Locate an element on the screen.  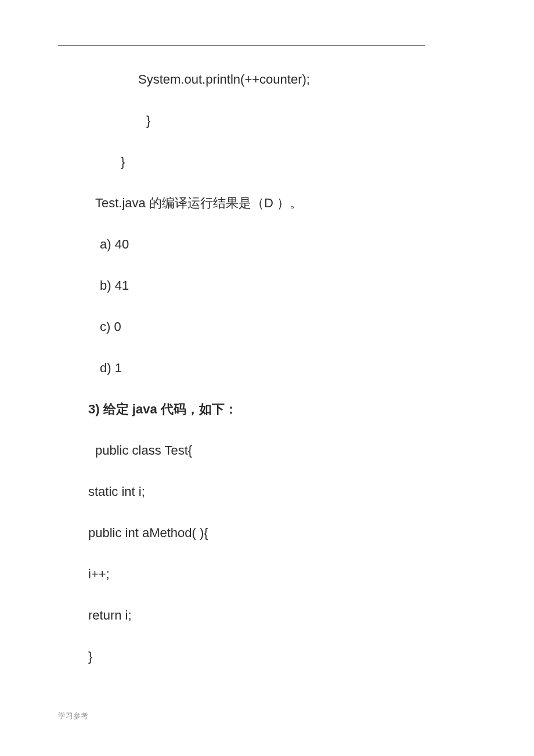
code-line-println: System.out.println(++counter); is located at coordinates (270, 79).